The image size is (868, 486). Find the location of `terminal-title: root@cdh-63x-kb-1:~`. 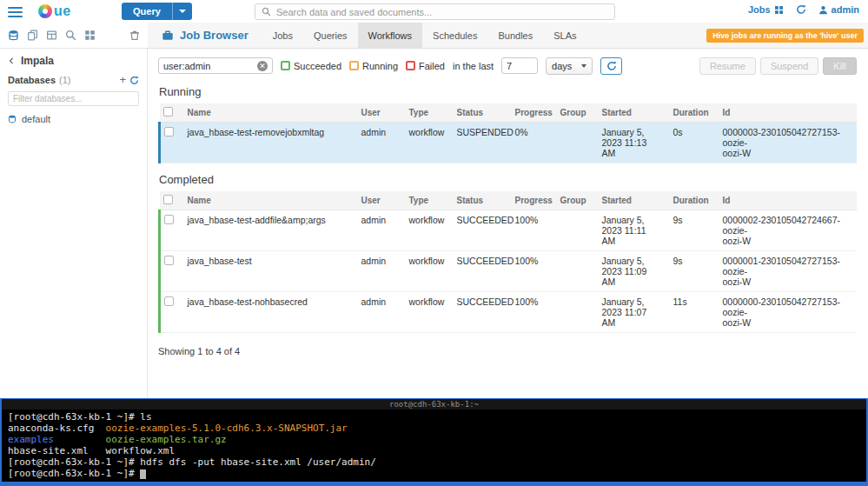

terminal-title: root@cdh-63x-kb-1:~ is located at coordinates (434, 404).